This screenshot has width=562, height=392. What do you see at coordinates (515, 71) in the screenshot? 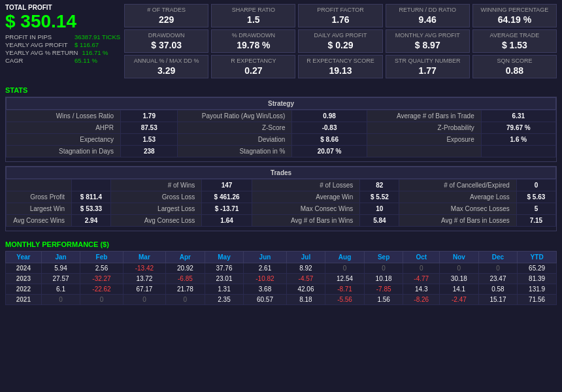
I see `metric-value: 0.88` at bounding box center [515, 71].